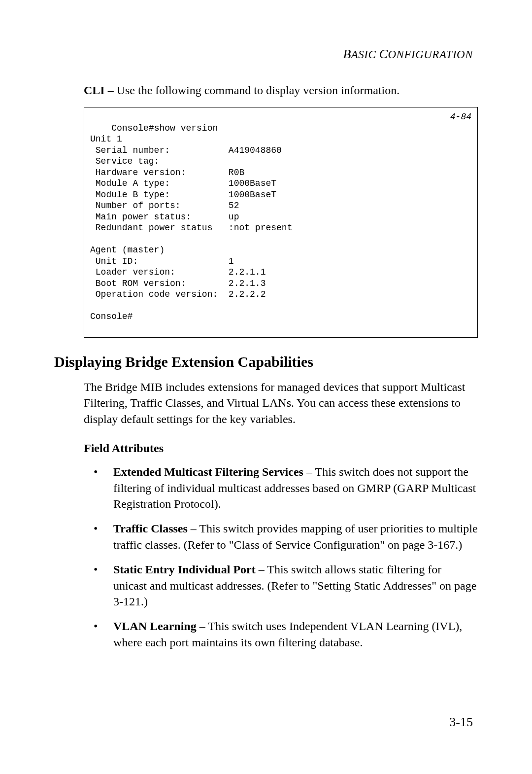 The width and height of the screenshot is (532, 774). What do you see at coordinates (366, 54) in the screenshot?
I see `header-word-asic: ASIC` at bounding box center [366, 54].